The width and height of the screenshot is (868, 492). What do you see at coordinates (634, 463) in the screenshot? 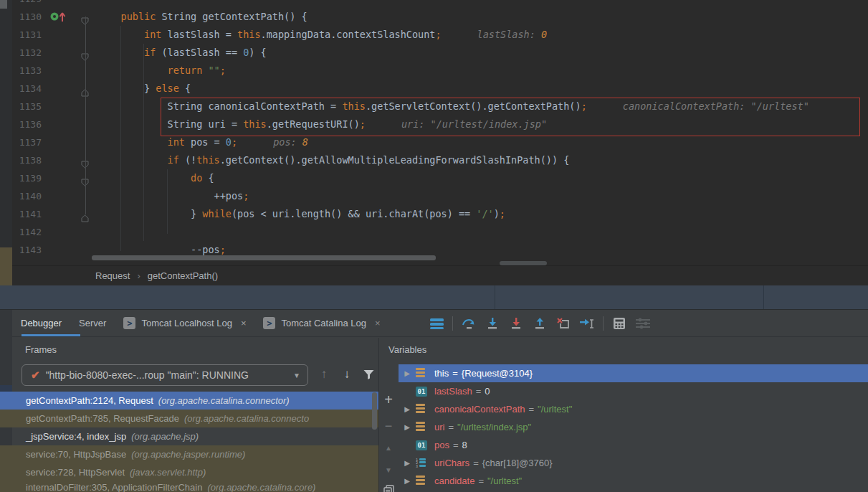
I see `variable-row-uriChars: ▶123uriChars={char[18]@3760}` at bounding box center [634, 463].